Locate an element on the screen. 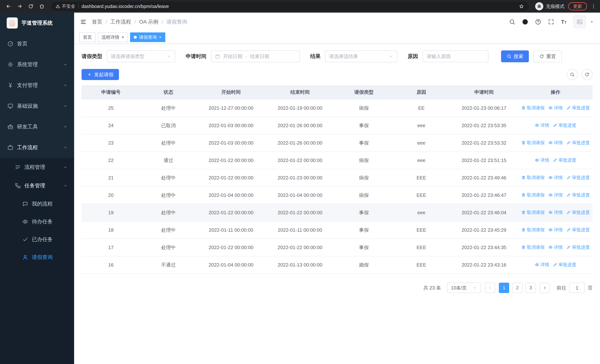  site-security-indicator: 不安全 is located at coordinates (65, 6).